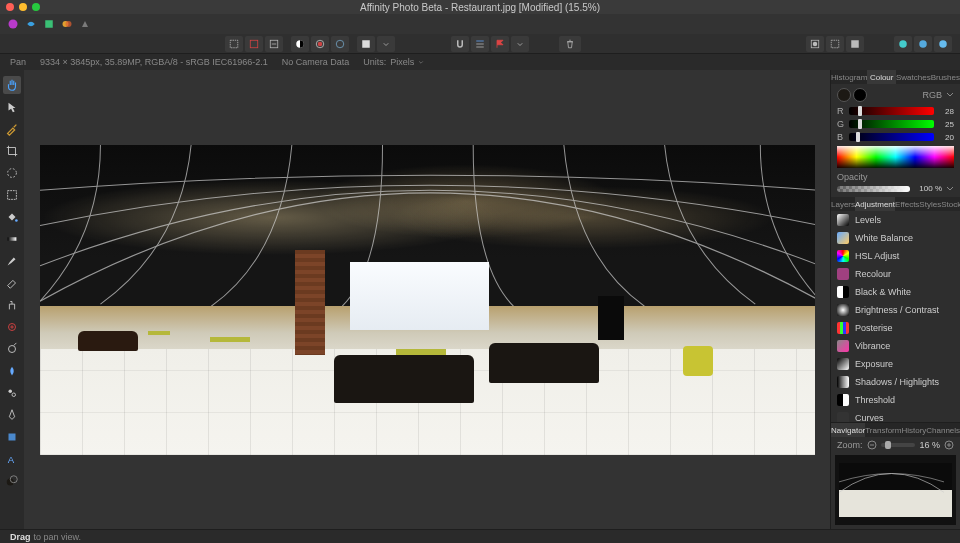 Image resolution: width=960 pixels, height=543 pixels. I want to click on top-toolbar, so click(480, 44).